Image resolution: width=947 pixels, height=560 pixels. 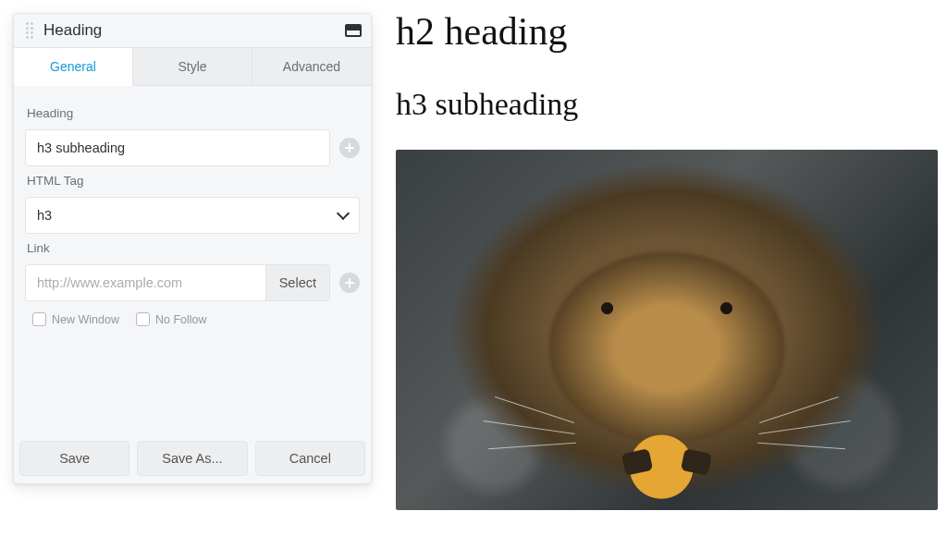 What do you see at coordinates (192, 181) in the screenshot?
I see `htmltag-label: HTML Tag` at bounding box center [192, 181].